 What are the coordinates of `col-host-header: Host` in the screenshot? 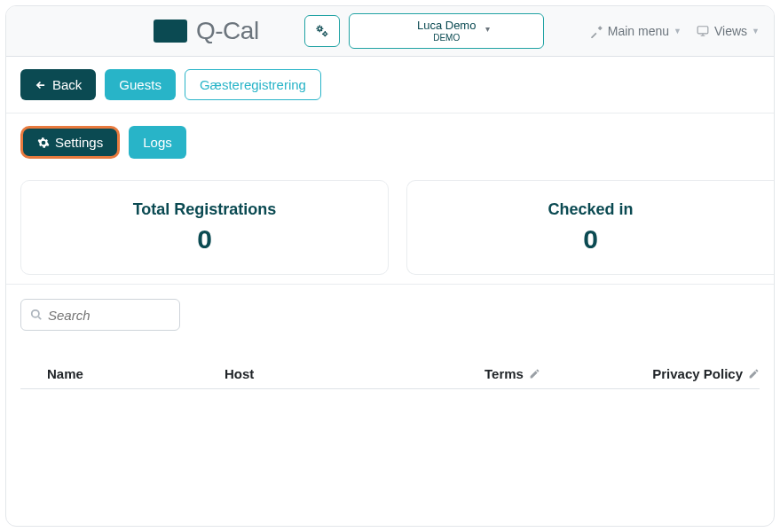 It's located at (355, 374).